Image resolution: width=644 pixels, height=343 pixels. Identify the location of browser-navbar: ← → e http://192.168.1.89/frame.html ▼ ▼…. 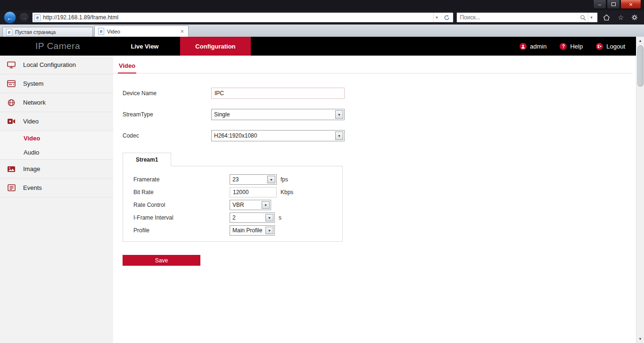
(322, 17).